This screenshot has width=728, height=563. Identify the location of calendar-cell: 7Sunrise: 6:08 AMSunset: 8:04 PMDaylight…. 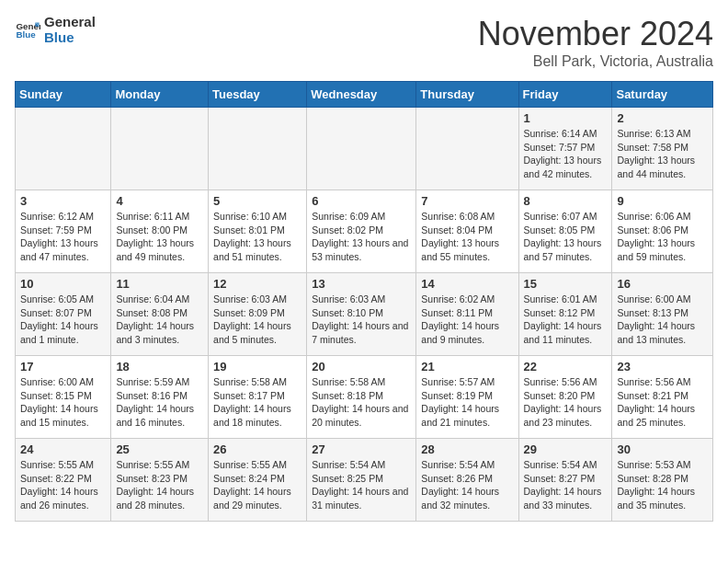
(467, 232).